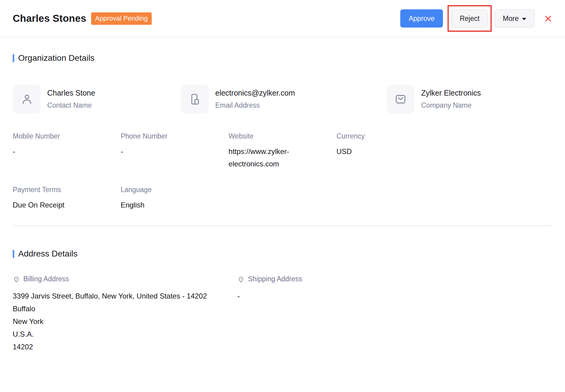 This screenshot has width=565, height=392. Describe the element at coordinates (255, 99) in the screenshot. I see `email-address-texts: electronics@zylker.com Email Address` at that location.